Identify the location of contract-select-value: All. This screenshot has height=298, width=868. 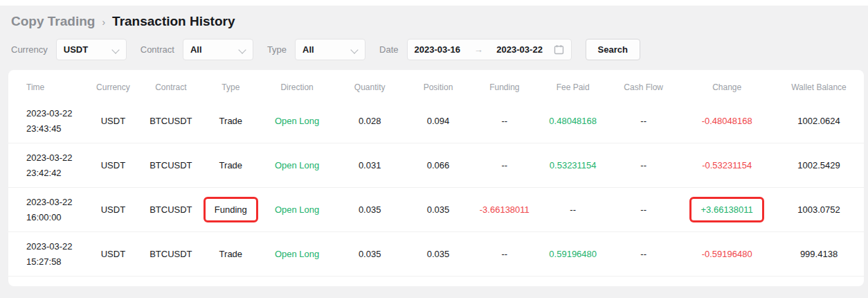
(197, 50).